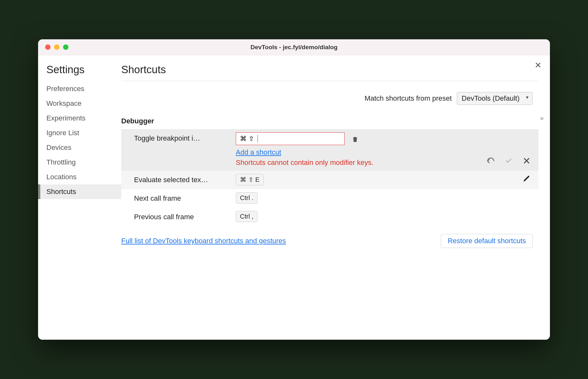  What do you see at coordinates (330, 217) in the screenshot?
I see `shortcut-row: Previous call frame Ctrl ,` at bounding box center [330, 217].